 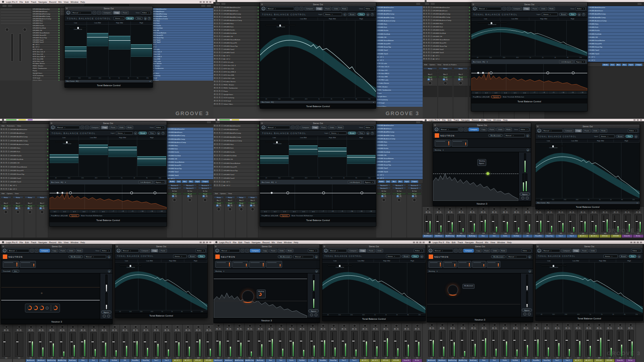 I want to click on track-row: MS RI DRUMS Tom2, so click(x=447, y=50).